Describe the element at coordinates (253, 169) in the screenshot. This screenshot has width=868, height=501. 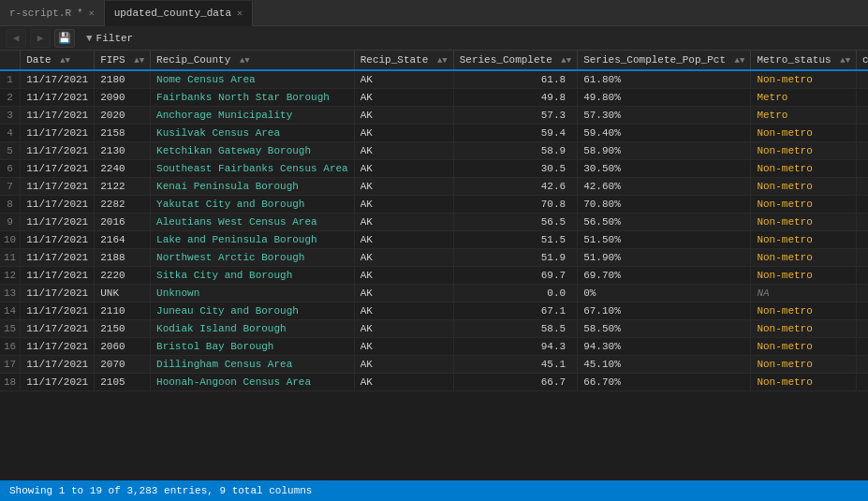
I see `cell-county: Southeast Fairbanks Census Area` at that location.